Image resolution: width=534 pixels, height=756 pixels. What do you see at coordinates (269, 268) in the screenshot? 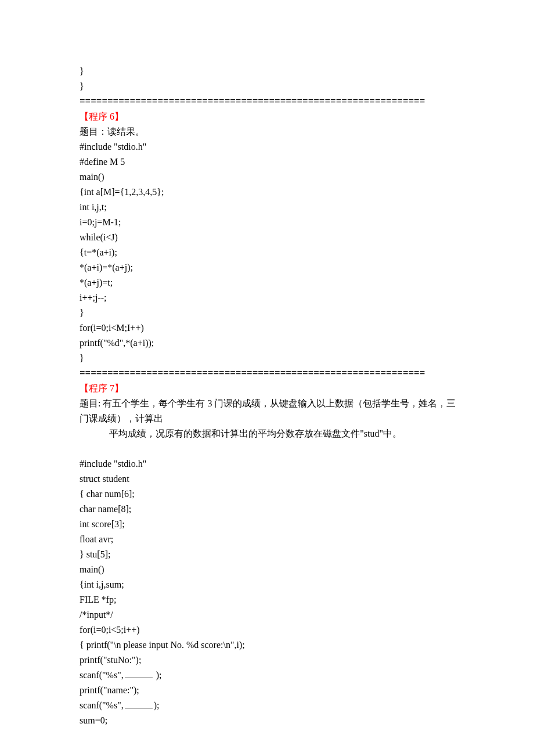
I see `code-line: *(a+i)=*(a+j);` at bounding box center [269, 268].